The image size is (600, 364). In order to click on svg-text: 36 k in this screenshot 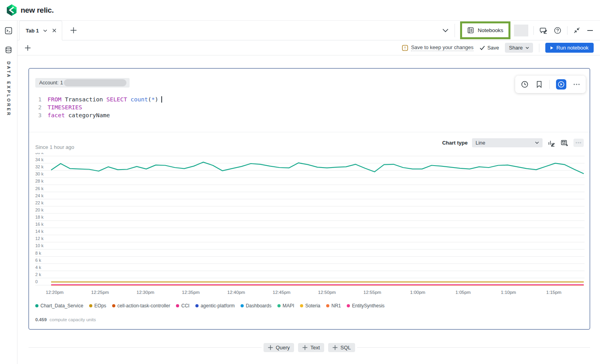, I will do `click(40, 154)`.